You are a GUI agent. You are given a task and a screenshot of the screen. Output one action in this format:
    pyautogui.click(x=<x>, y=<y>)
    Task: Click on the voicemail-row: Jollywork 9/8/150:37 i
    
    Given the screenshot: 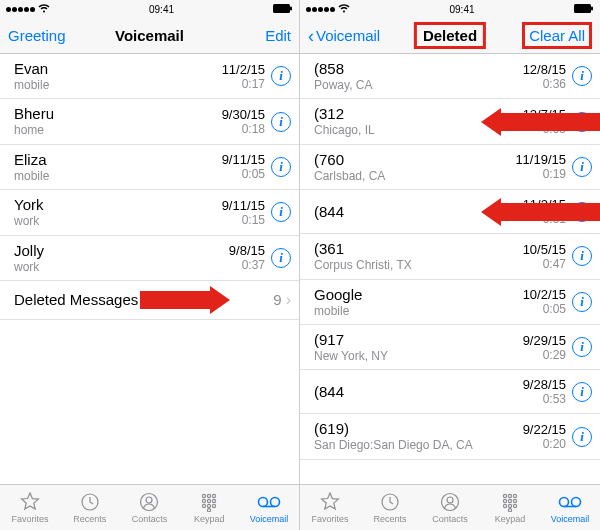 What is the action you would take?
    pyautogui.click(x=150, y=258)
    